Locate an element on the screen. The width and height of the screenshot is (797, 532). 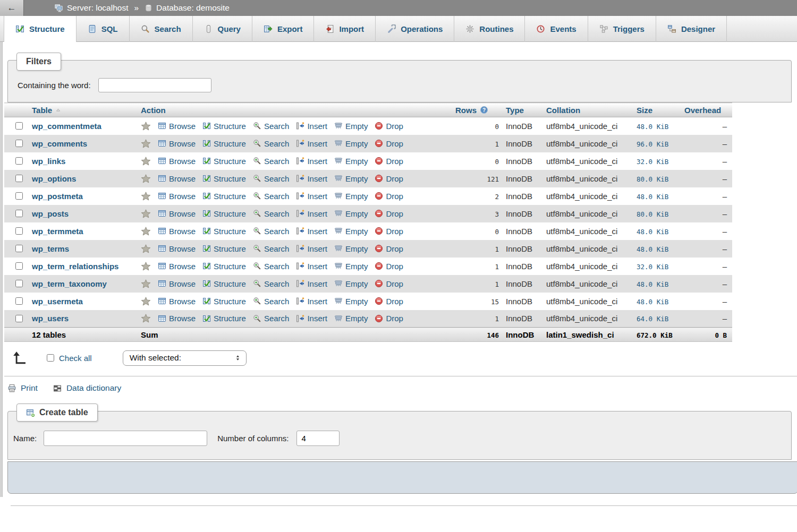
number-of-columns-input is located at coordinates (318, 439).